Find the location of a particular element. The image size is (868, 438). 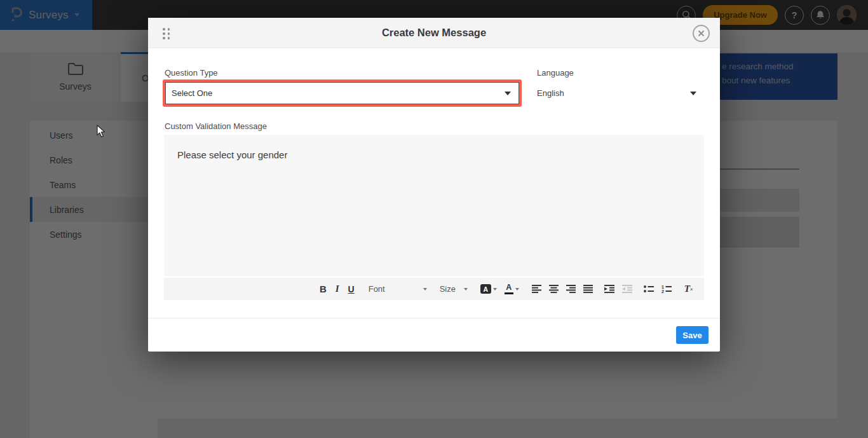

question-type-select: Select One is located at coordinates (342, 93).